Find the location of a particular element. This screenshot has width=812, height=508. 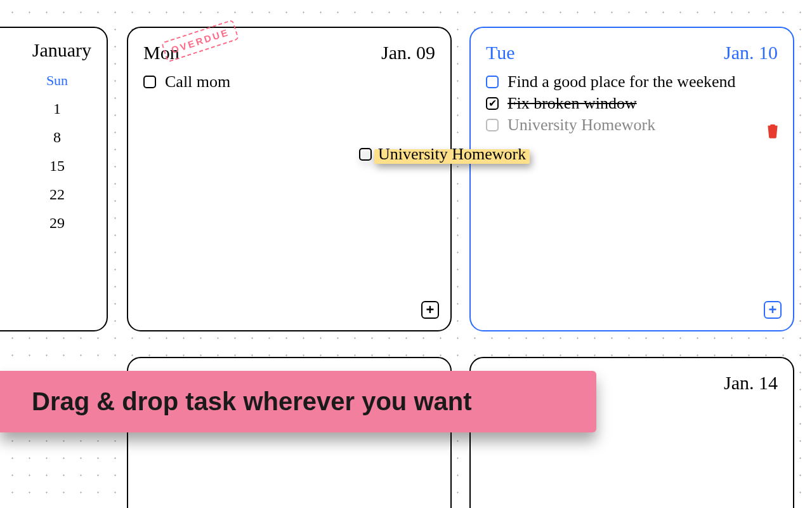

calendar-dates: 1 78 1415 2122 2829 is located at coordinates (48, 166).